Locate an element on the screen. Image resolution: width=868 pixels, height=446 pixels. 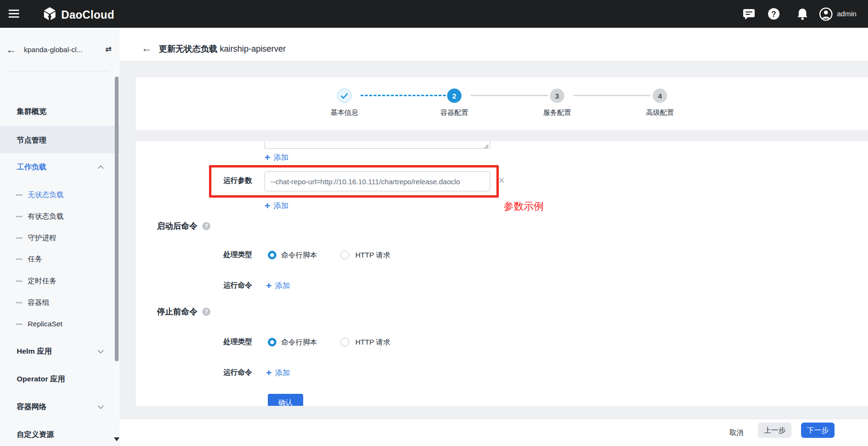
sidebar-scroll-down-arrow-icon is located at coordinates (117, 439).